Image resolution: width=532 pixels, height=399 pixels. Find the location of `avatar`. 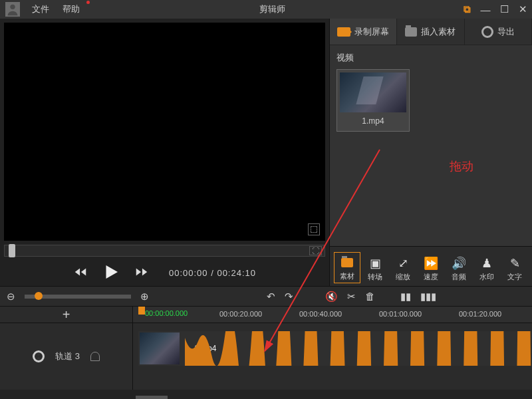

avatar is located at coordinates (13, 9).